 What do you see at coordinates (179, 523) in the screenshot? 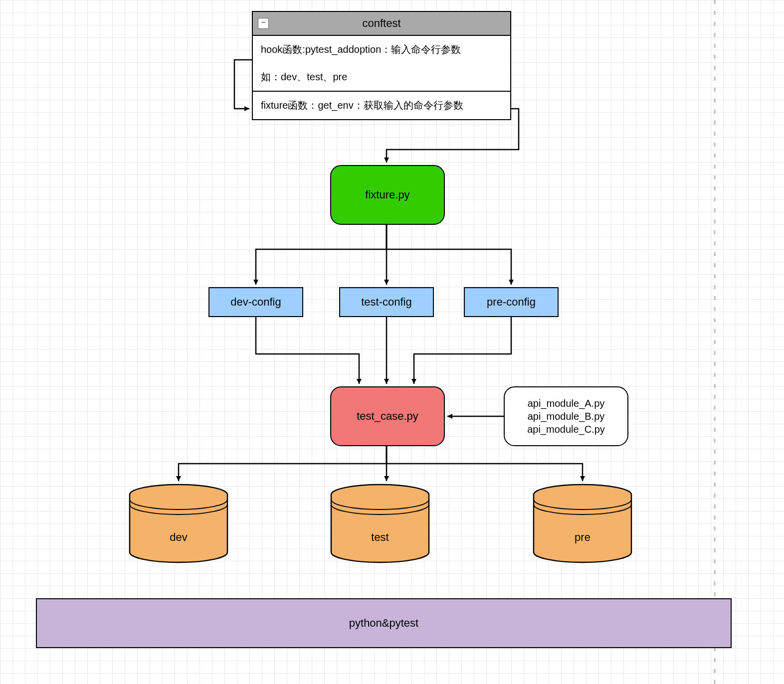
I see `db-dev: dev` at bounding box center [179, 523].